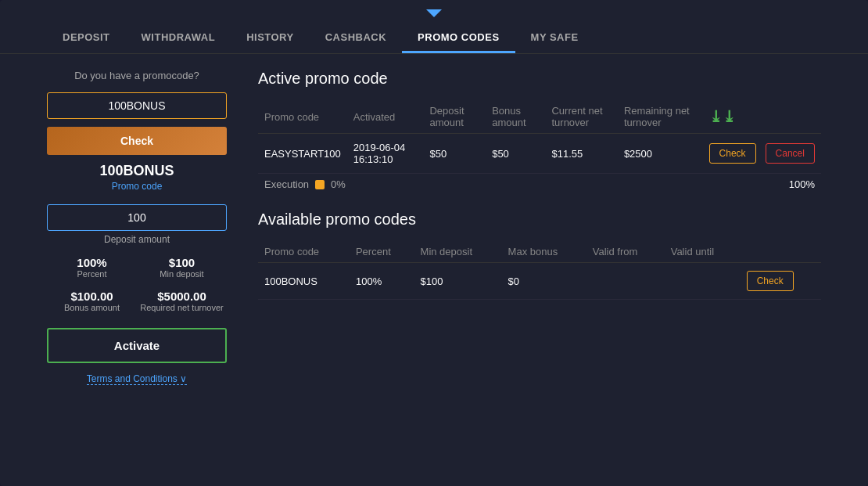 This screenshot has height=486, width=868. What do you see at coordinates (733, 153) in the screenshot?
I see `active-check-button: Check` at bounding box center [733, 153].